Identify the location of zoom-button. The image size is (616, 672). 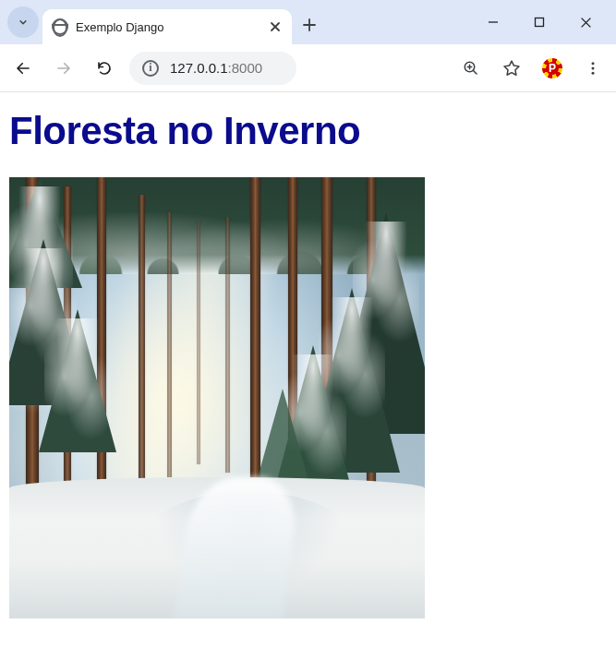
(471, 68).